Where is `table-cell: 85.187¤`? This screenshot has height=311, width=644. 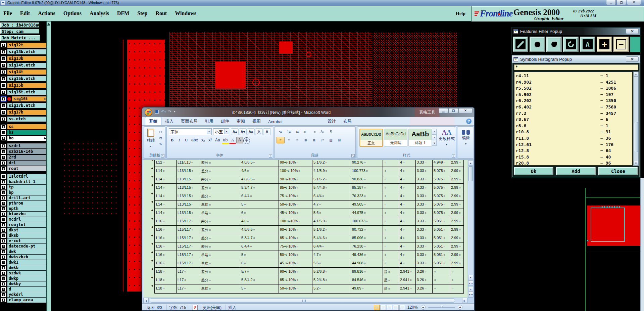
table-cell: 85.187¤ is located at coordinates (367, 188).